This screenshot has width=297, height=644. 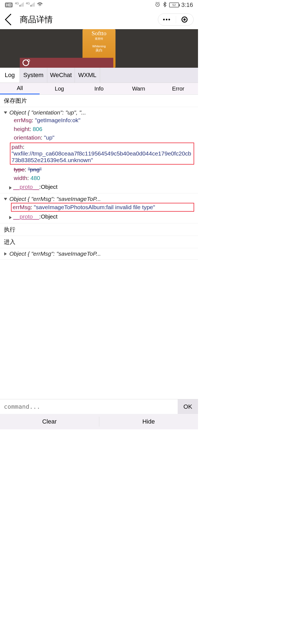 What do you see at coordinates (48, 113) in the screenshot?
I see `object-summary: Object { "orientation": "up", "...` at bounding box center [48, 113].